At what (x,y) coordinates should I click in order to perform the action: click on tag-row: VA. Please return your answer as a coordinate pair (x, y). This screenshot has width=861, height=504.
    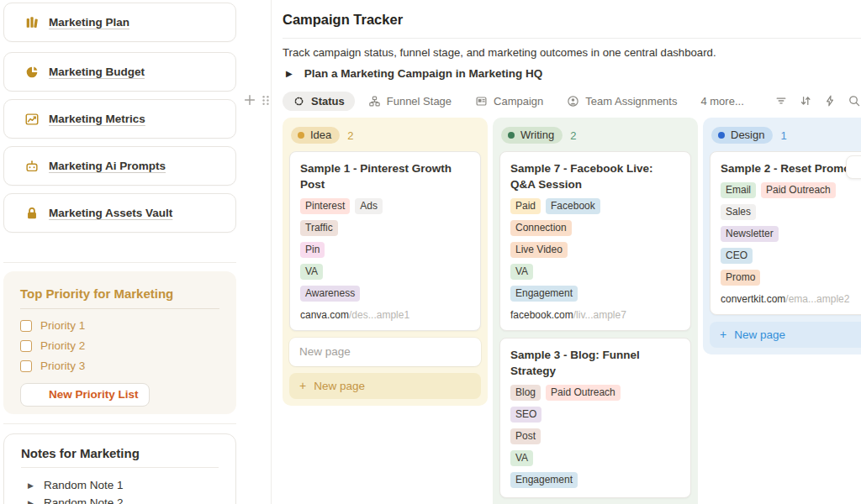
    Looking at the image, I should click on (595, 272).